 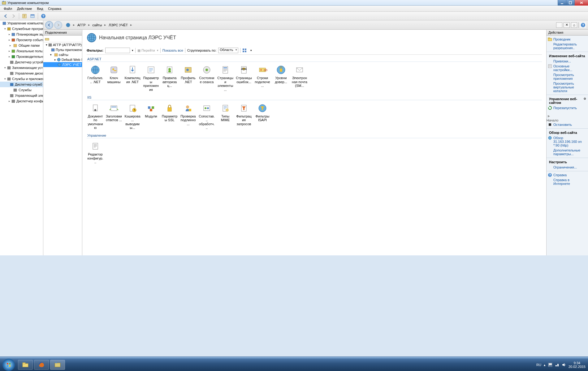 I want to click on feature-item: abСтроки подключе..., so click(x=262, y=79).